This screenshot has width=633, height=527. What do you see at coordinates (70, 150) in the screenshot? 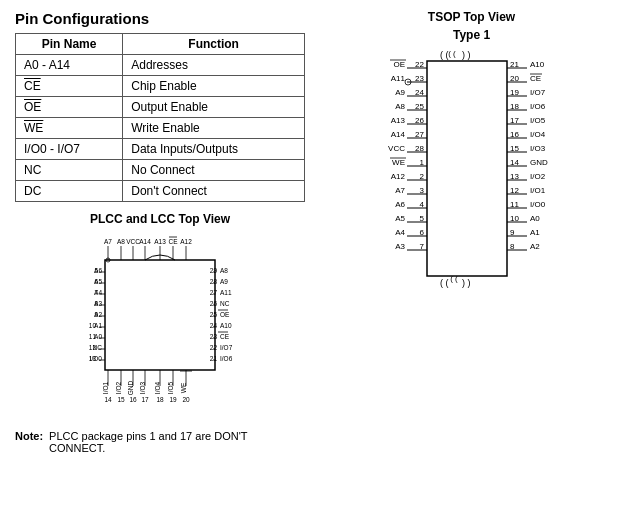
I see `pin-name-cell: I/O0 - I/O7` at bounding box center [70, 150].